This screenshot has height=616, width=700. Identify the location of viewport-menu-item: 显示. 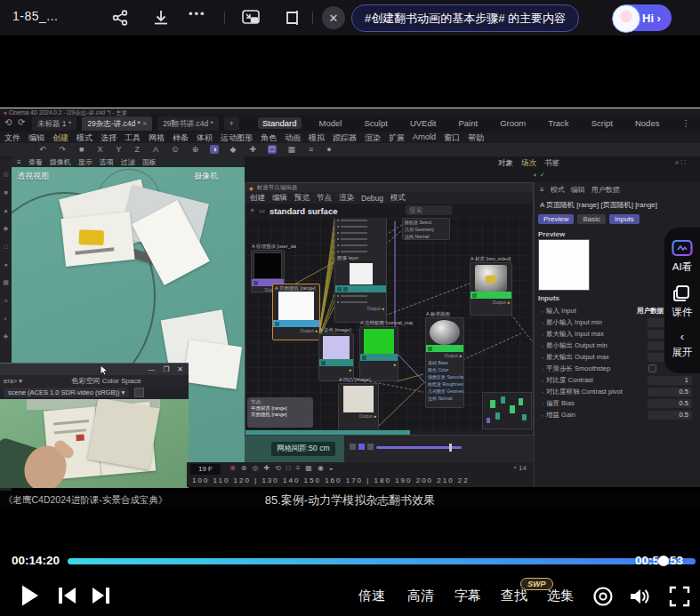
(85, 162).